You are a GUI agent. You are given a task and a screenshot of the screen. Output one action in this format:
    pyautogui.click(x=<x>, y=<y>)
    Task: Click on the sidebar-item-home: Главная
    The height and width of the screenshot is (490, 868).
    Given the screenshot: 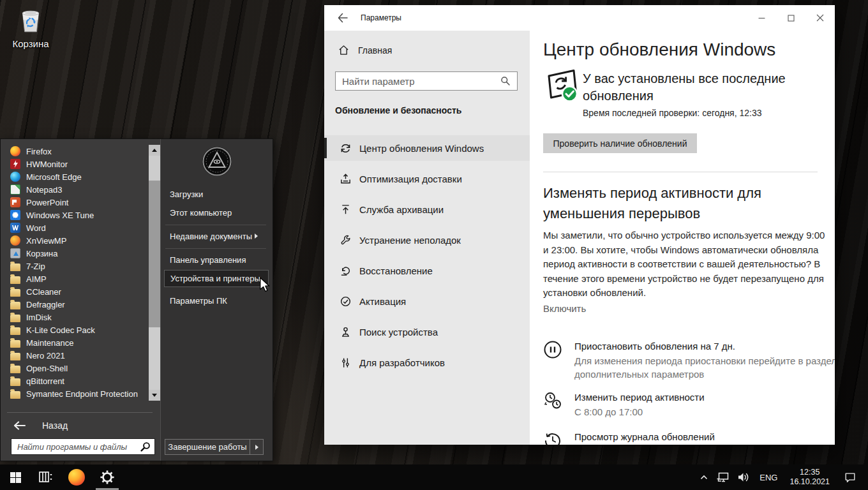 What is the action you would take?
    pyautogui.click(x=365, y=50)
    